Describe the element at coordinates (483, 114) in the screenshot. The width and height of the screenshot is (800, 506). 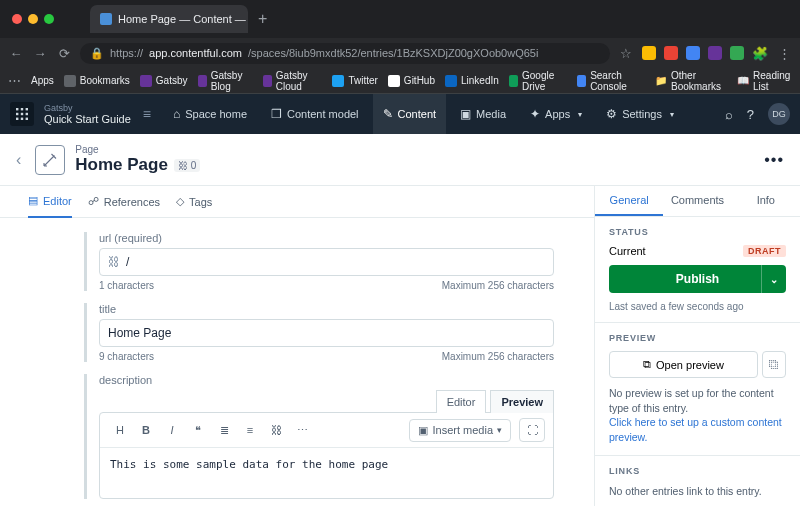
I see `nav-media: ▣Media` at that location.